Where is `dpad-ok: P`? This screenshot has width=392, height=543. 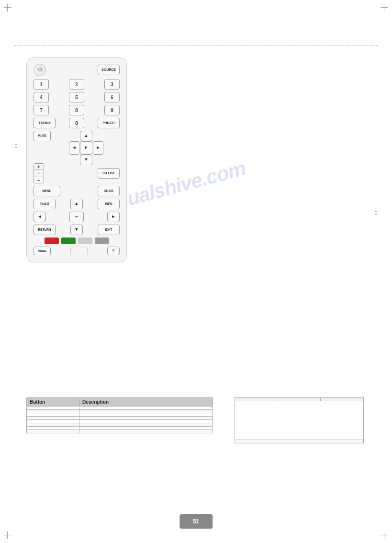
dpad-ok: P is located at coordinates (86, 148).